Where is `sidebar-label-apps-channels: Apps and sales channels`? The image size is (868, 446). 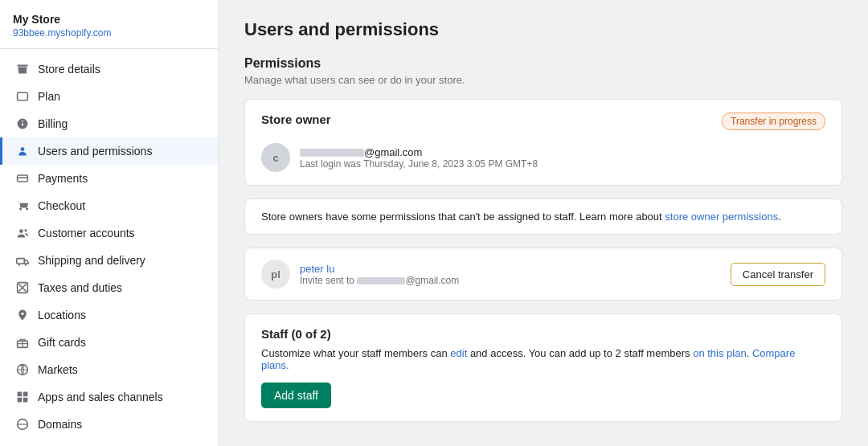
sidebar-label-apps-channels: Apps and sales channels is located at coordinates (100, 397).